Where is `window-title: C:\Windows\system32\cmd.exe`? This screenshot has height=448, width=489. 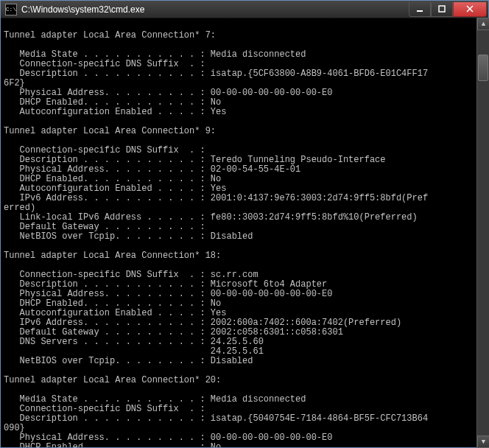 window-title: C:\Windows\system32\cmd.exe is located at coordinates (214, 10).